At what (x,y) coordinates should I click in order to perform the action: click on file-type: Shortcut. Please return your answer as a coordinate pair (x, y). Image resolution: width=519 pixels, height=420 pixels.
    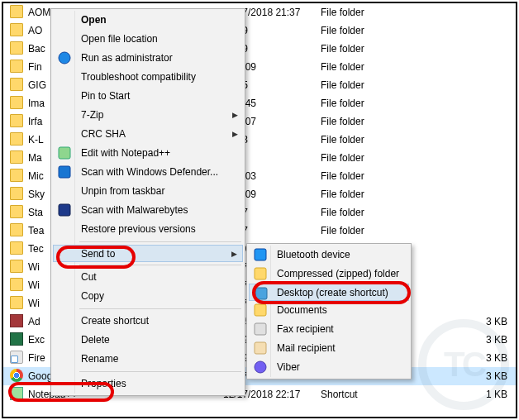
    Looking at the image, I should click on (339, 394).